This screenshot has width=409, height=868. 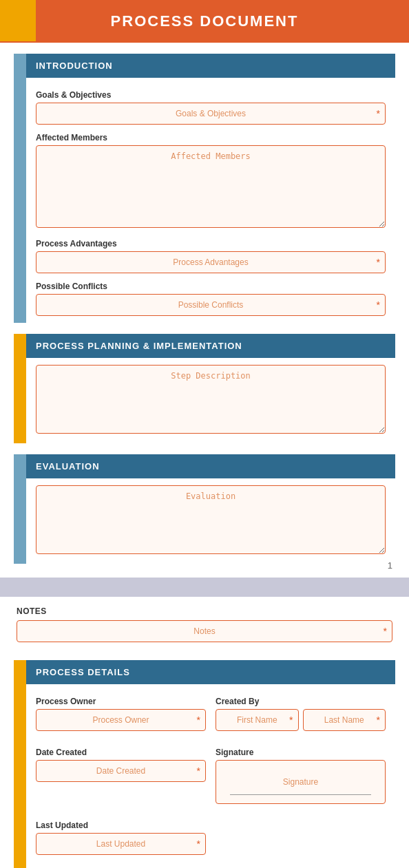 What do you see at coordinates (121, 771) in the screenshot?
I see `date-created-wrapper` at bounding box center [121, 771].